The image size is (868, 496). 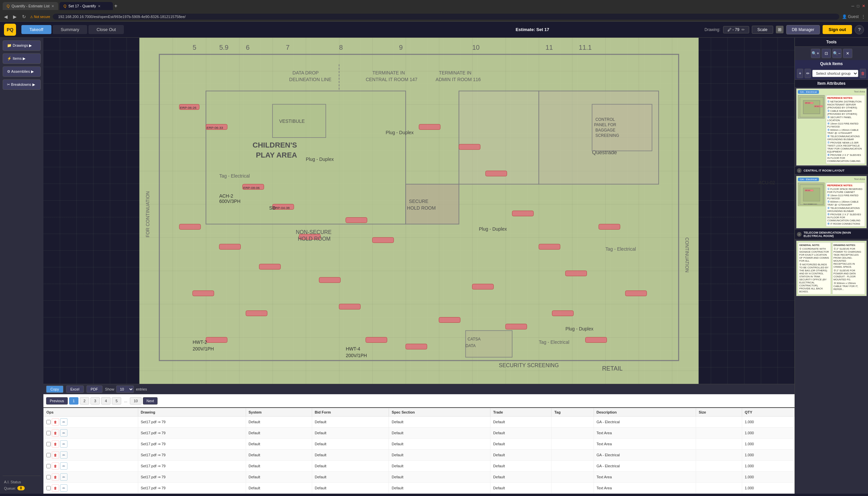 What do you see at coordinates (55, 389) in the screenshot?
I see `copy-button: Copy` at bounding box center [55, 389].